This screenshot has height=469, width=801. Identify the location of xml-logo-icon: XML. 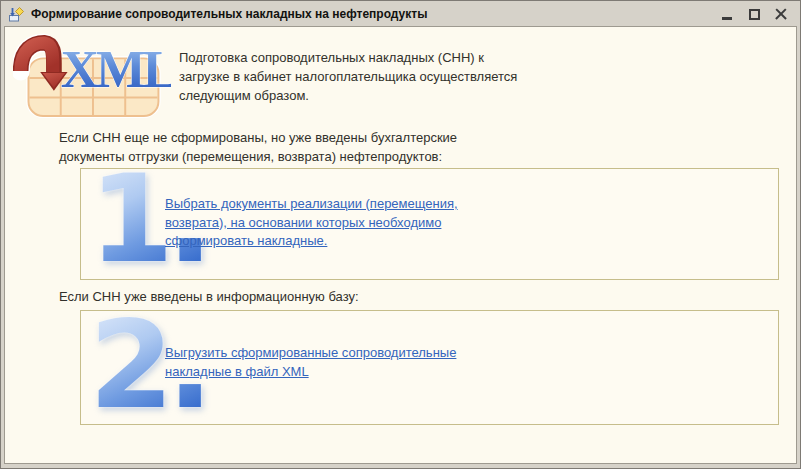
(92, 75).